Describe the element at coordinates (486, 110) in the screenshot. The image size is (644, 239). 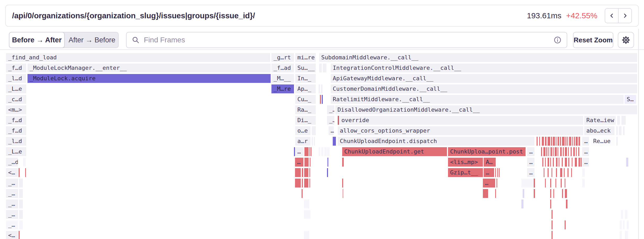
I see `flame-frame-disallowedorganizationmiddleware-call: DisallowedOrganizationMiddleware.__call_…` at that location.